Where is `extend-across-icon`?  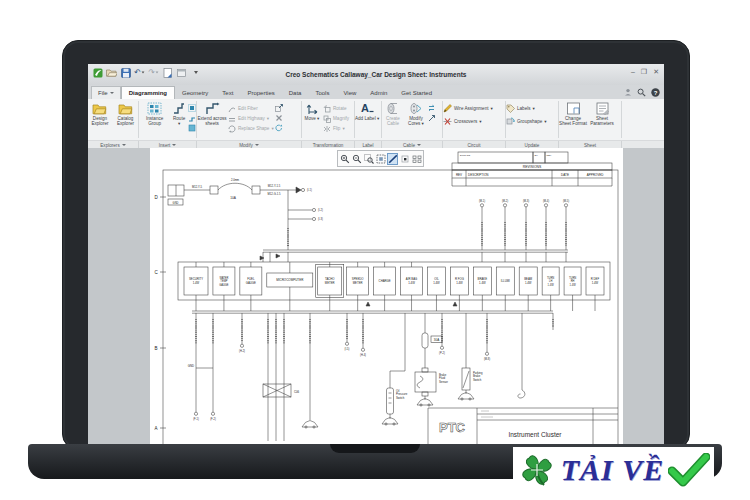 extend-across-icon is located at coordinates (212, 108).